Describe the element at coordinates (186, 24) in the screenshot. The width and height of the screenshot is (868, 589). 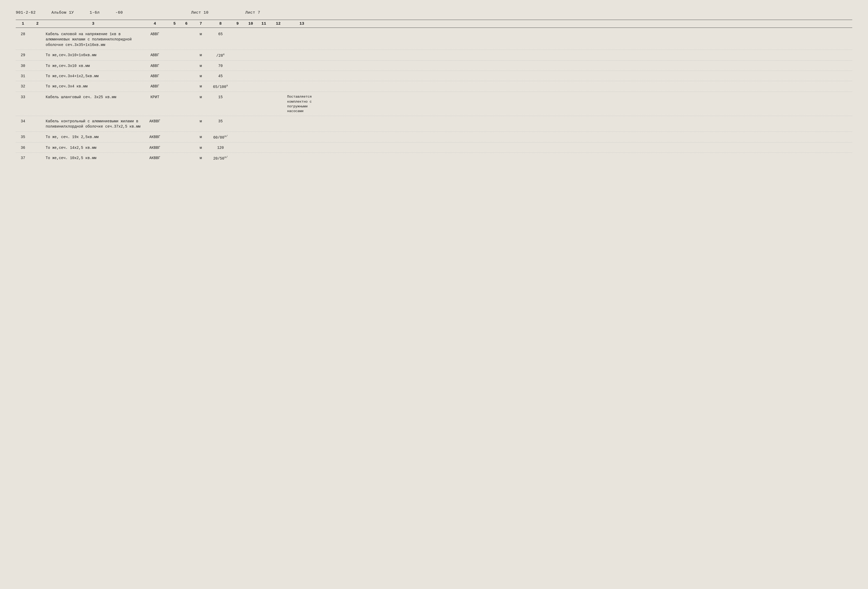
I see `col-header-6: 6` at that location.